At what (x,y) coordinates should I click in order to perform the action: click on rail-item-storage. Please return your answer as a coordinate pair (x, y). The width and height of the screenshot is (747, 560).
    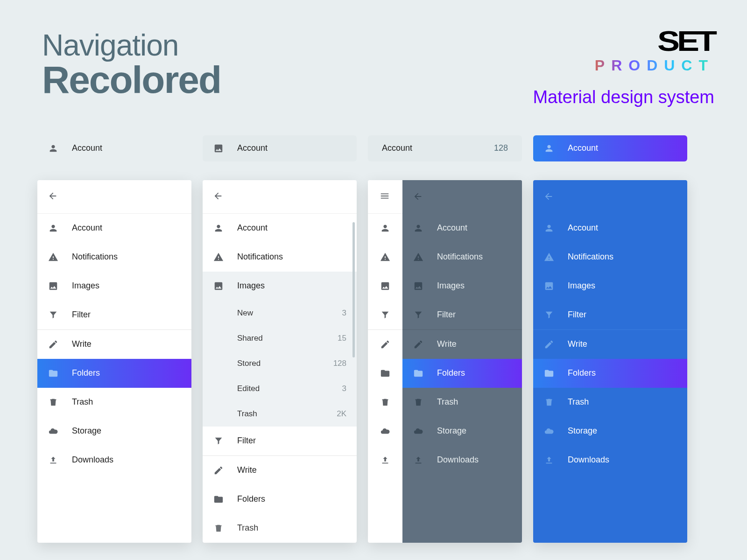
    Looking at the image, I should click on (385, 431).